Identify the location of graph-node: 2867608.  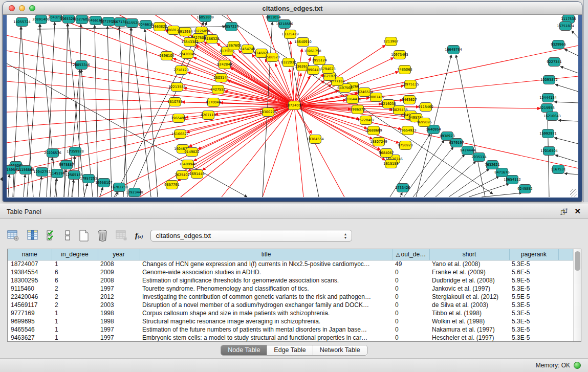
(233, 46).